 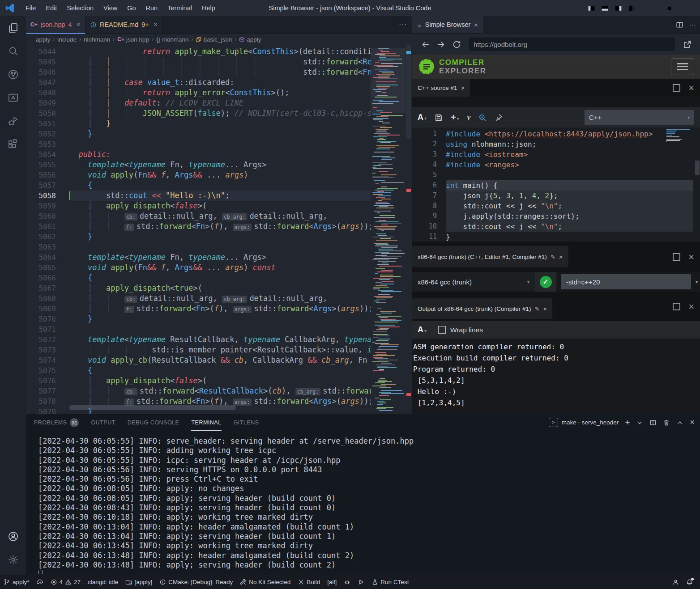 I want to click on scrollbar-thumb, so click(x=409, y=92).